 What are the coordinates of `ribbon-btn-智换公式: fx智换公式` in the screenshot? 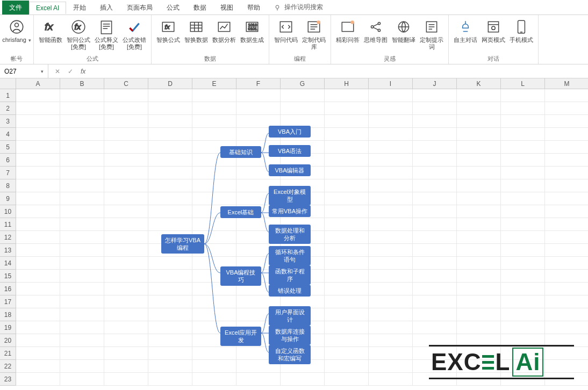 It's located at (168, 31).